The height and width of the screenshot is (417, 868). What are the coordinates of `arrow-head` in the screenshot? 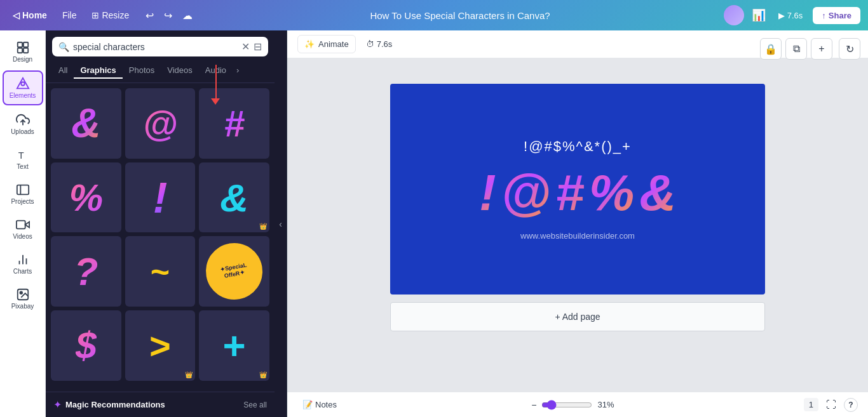 It's located at (215, 102).